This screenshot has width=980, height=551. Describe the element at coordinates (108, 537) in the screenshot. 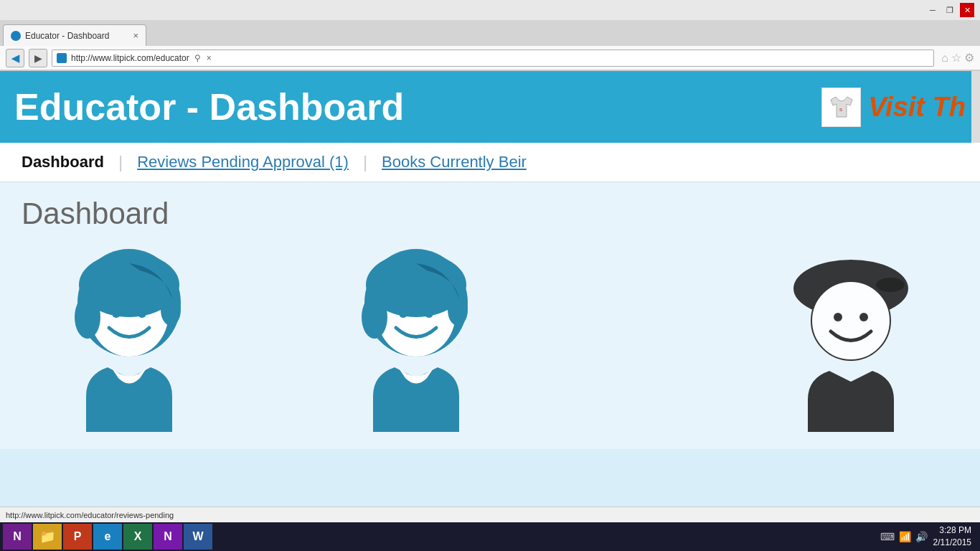

I see `taskbar-ie: e` at that location.